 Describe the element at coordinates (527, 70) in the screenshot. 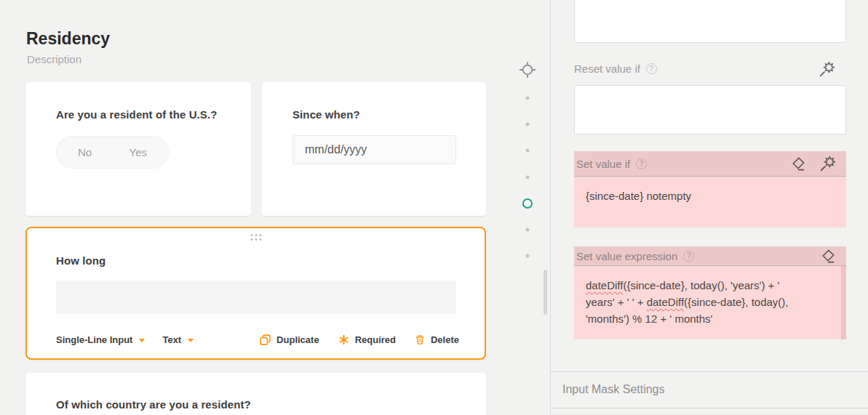

I see `focus-crosshair-icon` at that location.